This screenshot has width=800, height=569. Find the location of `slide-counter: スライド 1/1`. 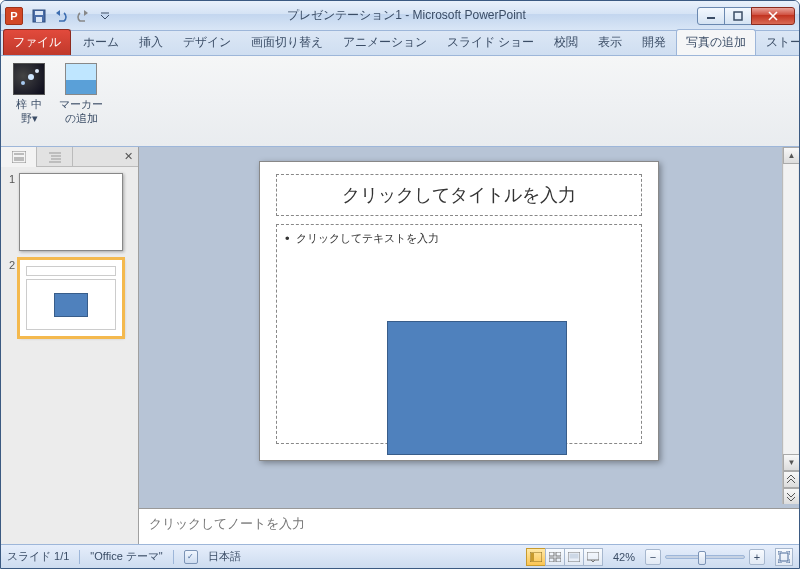

slide-counter: スライド 1/1 is located at coordinates (38, 556).